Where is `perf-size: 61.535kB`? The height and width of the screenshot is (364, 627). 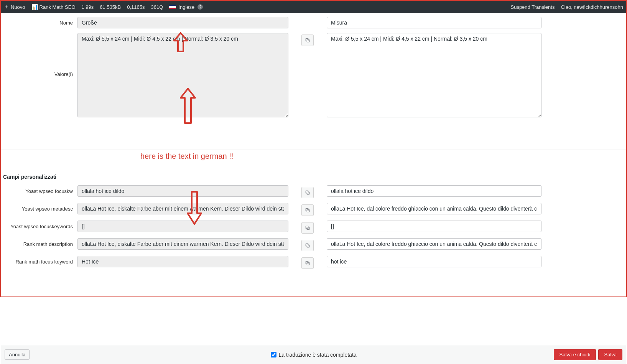 perf-size: 61.535kB is located at coordinates (110, 7).